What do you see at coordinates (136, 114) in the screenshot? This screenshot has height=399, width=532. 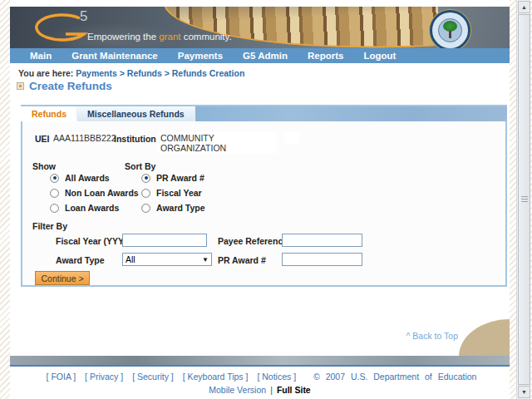 I see `tab-miscellaneous-refunds: Miscellaneous Refunds` at bounding box center [136, 114].